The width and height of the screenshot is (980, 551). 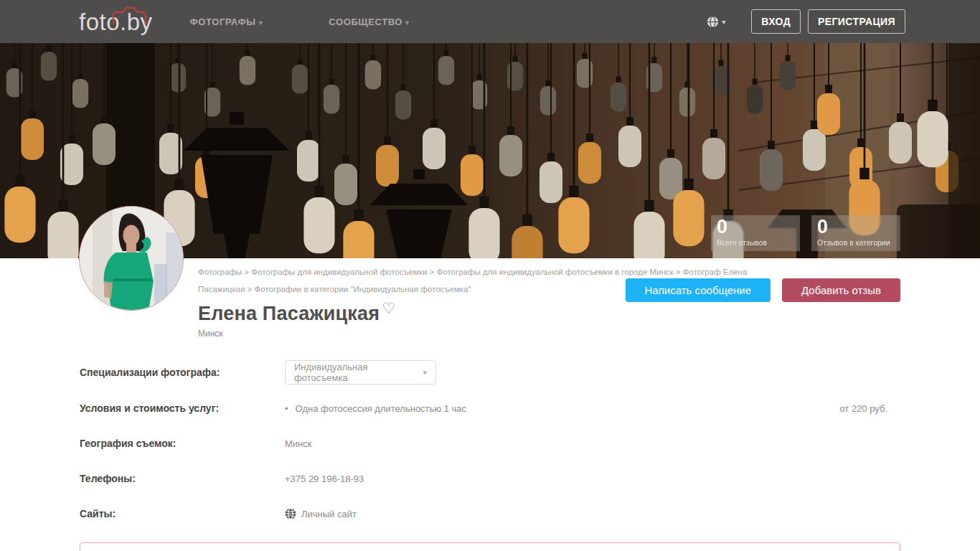 I want to click on stat-category-reviews: 0 Отзывов в категории, so click(x=856, y=233).